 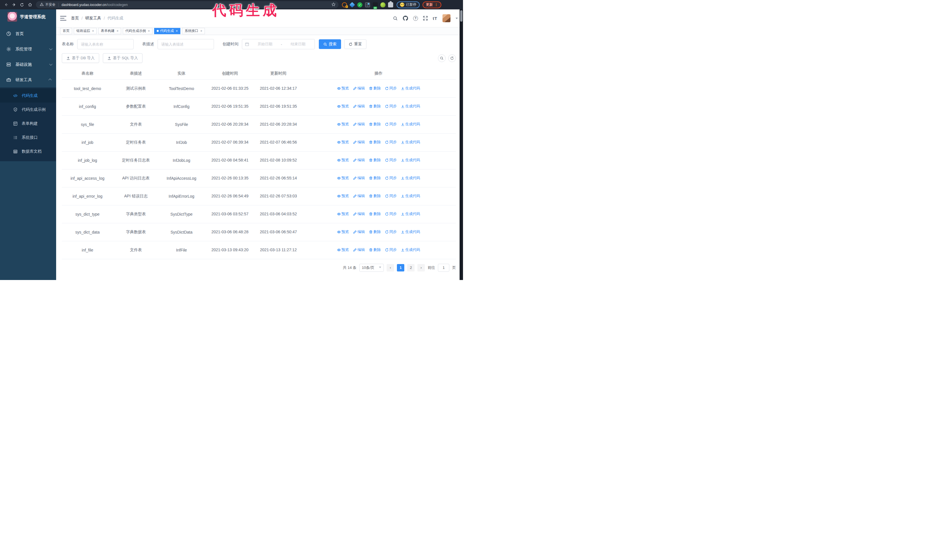 What do you see at coordinates (63, 18) in the screenshot?
I see `sidebar-collapse-icon` at bounding box center [63, 18].